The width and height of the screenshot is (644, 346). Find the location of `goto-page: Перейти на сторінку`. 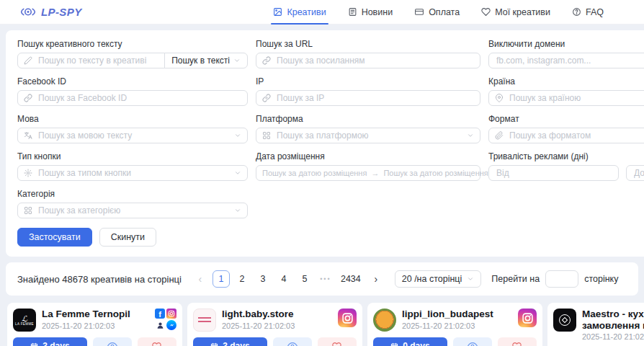

goto-page: Перейти на сторінку is located at coordinates (555, 279).